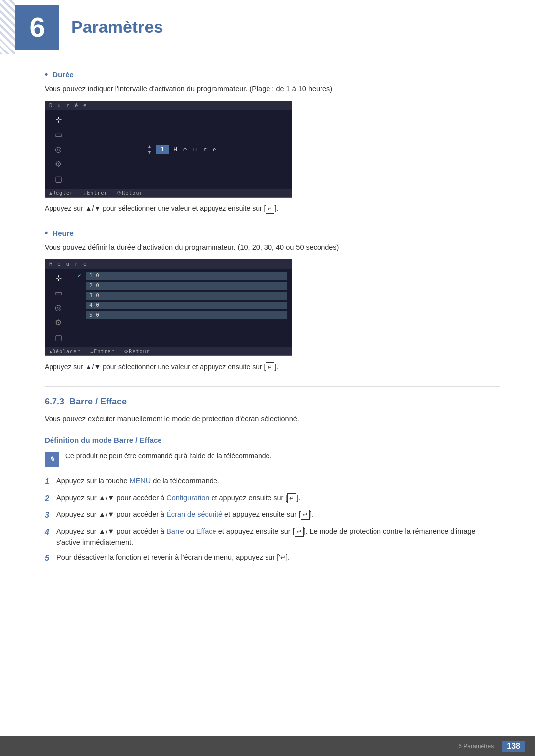 The width and height of the screenshot is (535, 756). Describe the element at coordinates (54, 402) in the screenshot. I see `section-number: 6.7.3` at that location.